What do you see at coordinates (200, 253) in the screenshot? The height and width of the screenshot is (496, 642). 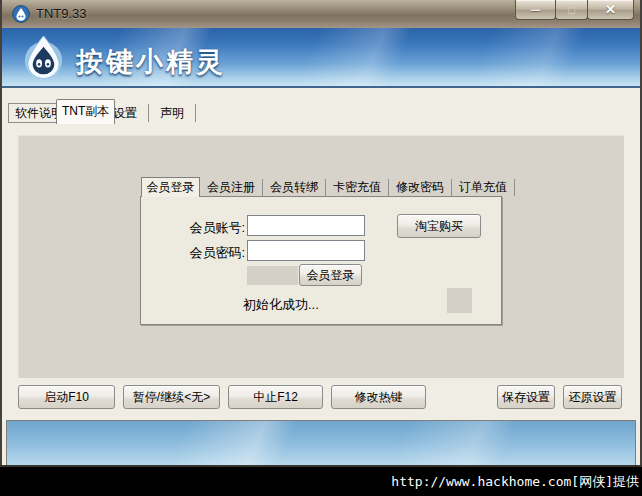 I see `password-label: 会员密码:` at bounding box center [200, 253].